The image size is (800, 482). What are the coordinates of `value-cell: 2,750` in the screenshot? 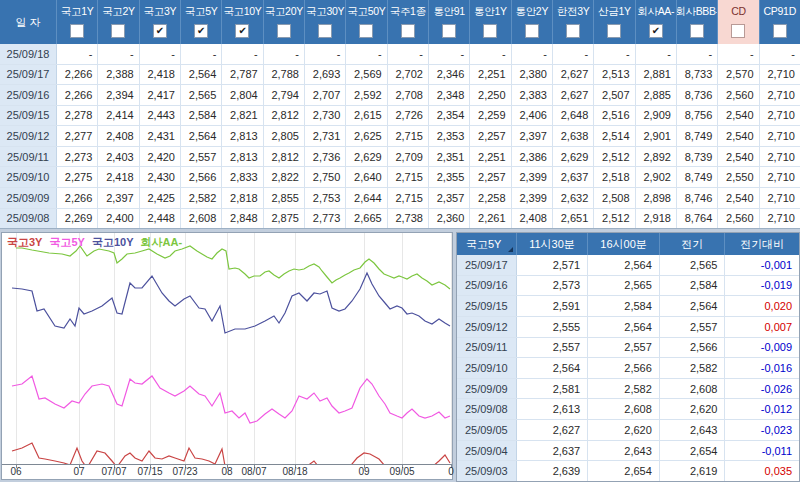 It's located at (326, 177).